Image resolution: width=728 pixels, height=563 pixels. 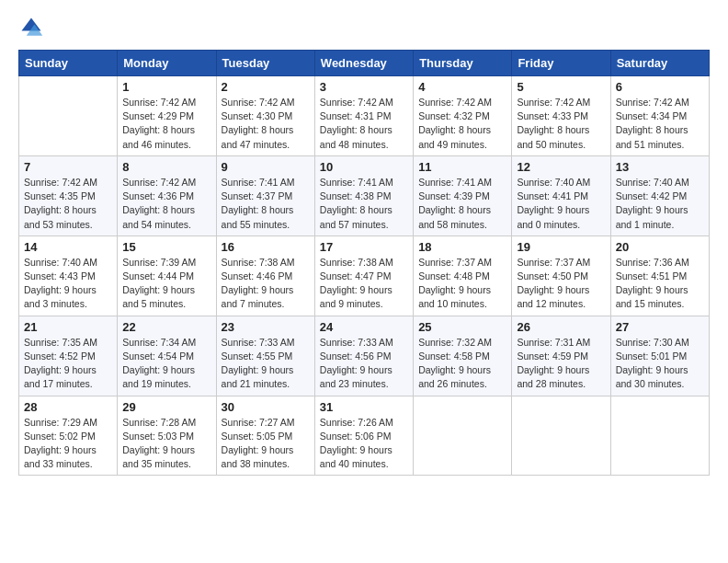 What do you see at coordinates (463, 116) in the screenshot?
I see `calendar-cell: 4Sunrise: 7:42 AMSunset: 4:32 PMDaylight…` at bounding box center [463, 116].